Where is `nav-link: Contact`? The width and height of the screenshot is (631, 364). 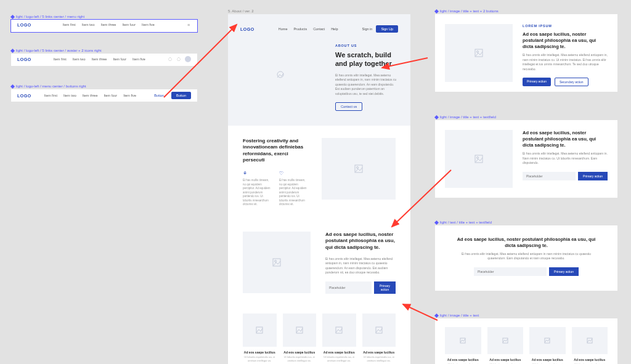
nav-link: Contact is located at coordinates (319, 29).